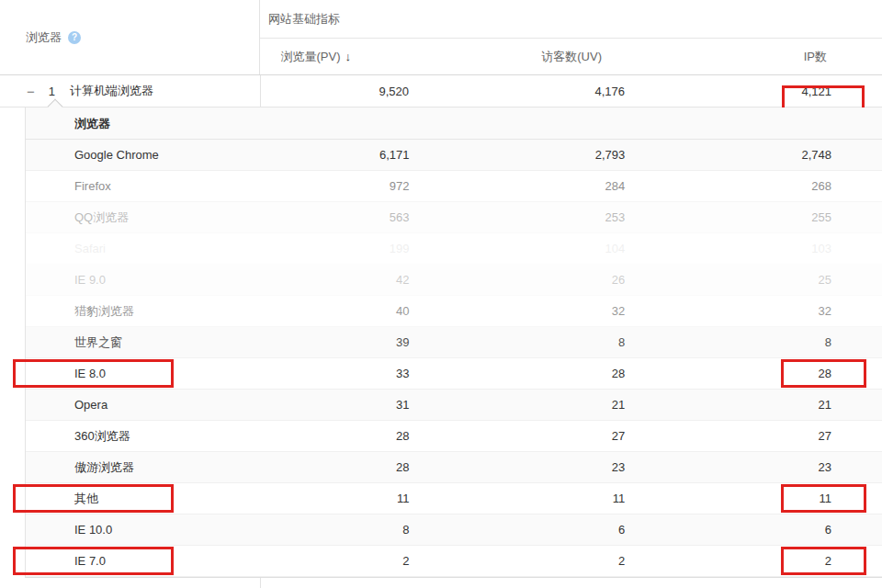 This screenshot has width=882, height=588. I want to click on metric-column-headers: 浏览量(PV)↓ 访客数(UV) IP数, so click(571, 57).